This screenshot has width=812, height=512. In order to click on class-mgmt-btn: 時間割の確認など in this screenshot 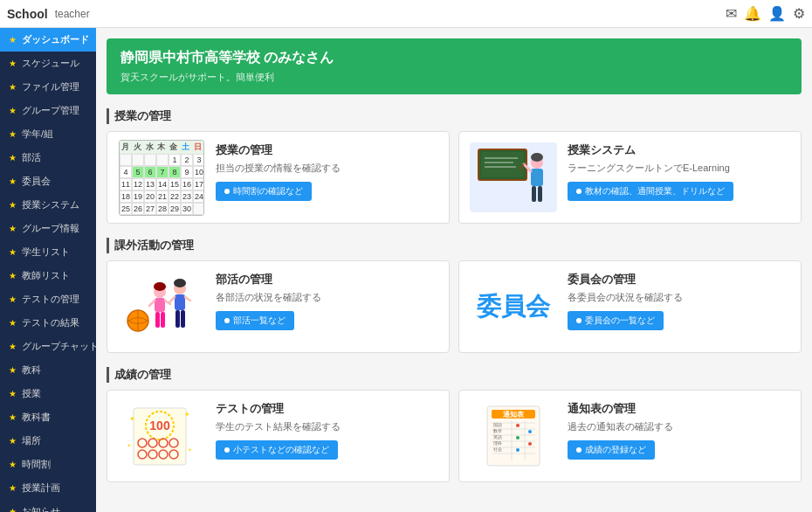, I will do `click(264, 191)`.